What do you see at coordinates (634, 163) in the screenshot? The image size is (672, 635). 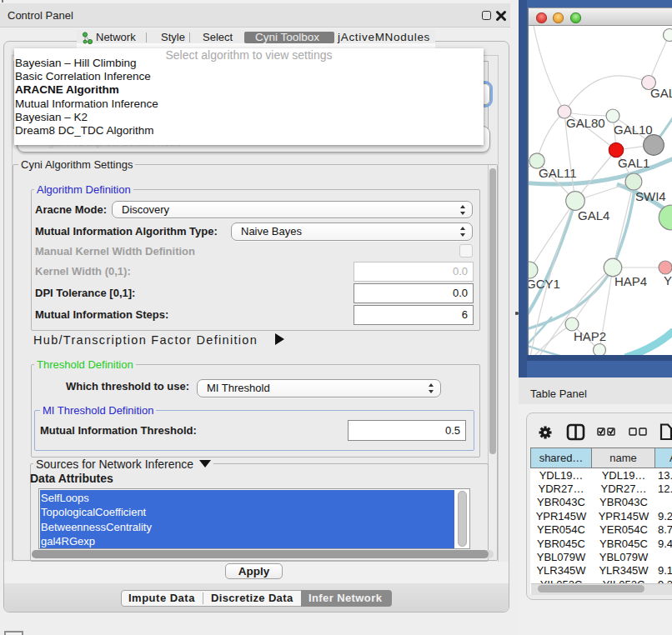 I see `svg-text: GAL1` at bounding box center [634, 163].